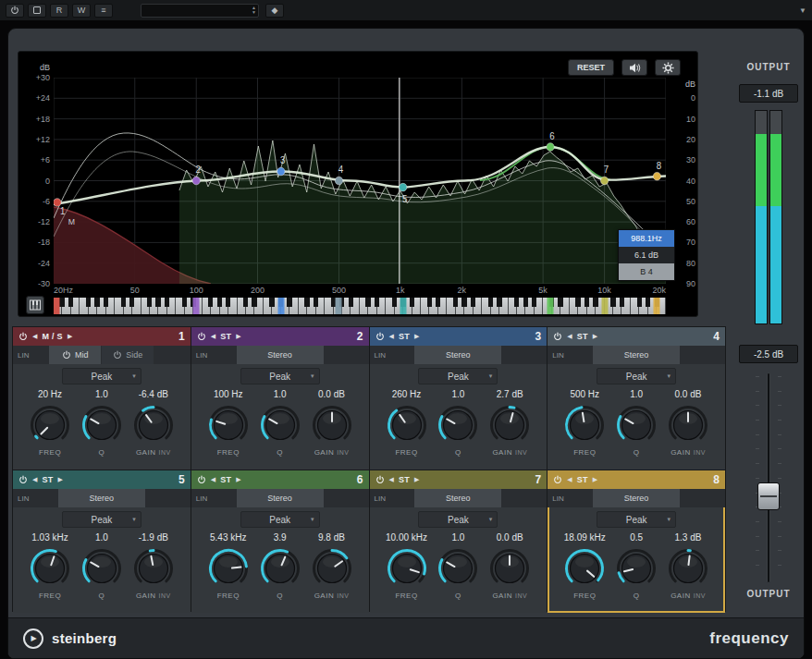  Describe the element at coordinates (360, 306) in the screenshot. I see `keyboard-strip` at that location.